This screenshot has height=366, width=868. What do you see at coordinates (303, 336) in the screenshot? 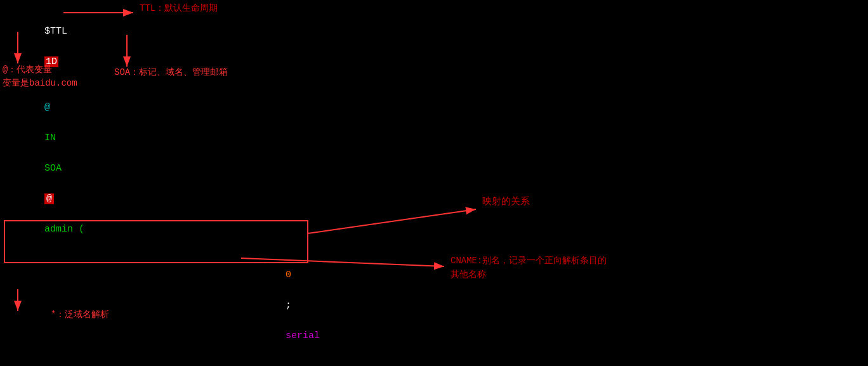
I see `serial-comment: serial` at bounding box center [303, 336].